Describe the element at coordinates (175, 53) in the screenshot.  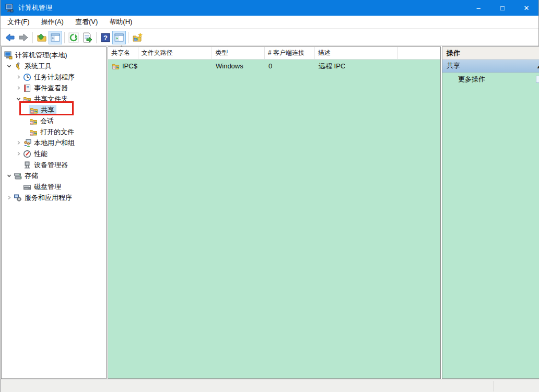
I see `column-folder-path: 文件夹路径` at that location.